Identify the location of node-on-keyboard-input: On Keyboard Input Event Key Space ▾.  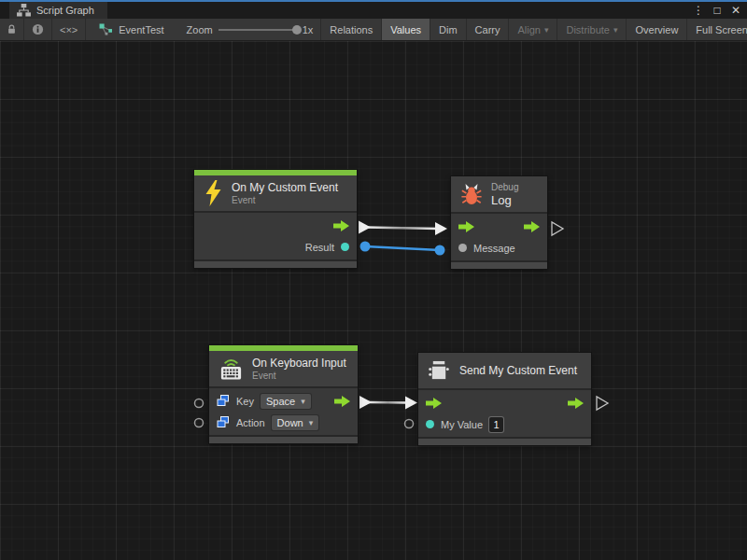
(284, 394).